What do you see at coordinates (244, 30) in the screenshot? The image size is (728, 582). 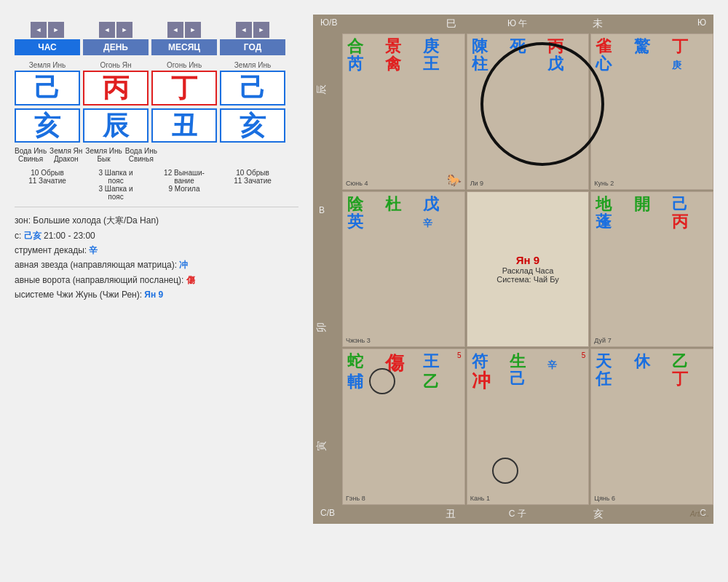 I see `prev-year-btn: ◄` at bounding box center [244, 30].